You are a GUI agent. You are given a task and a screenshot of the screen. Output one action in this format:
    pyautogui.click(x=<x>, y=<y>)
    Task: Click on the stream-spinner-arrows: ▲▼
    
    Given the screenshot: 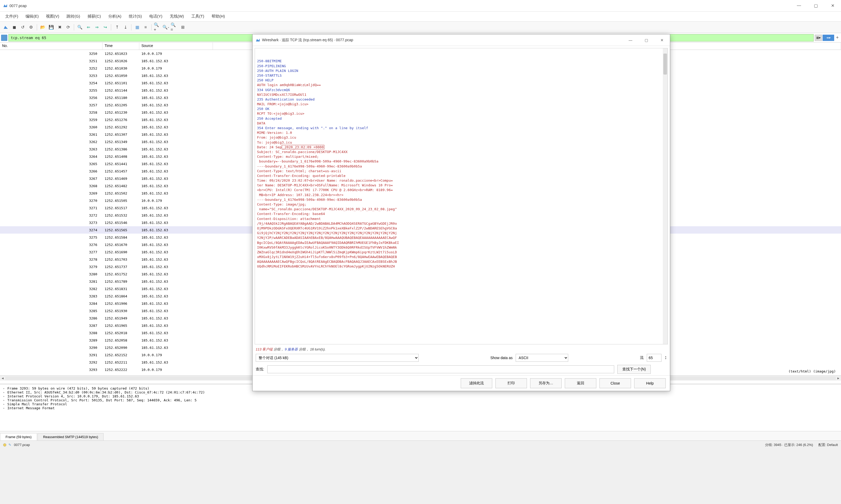 What is the action you would take?
    pyautogui.click(x=666, y=358)
    